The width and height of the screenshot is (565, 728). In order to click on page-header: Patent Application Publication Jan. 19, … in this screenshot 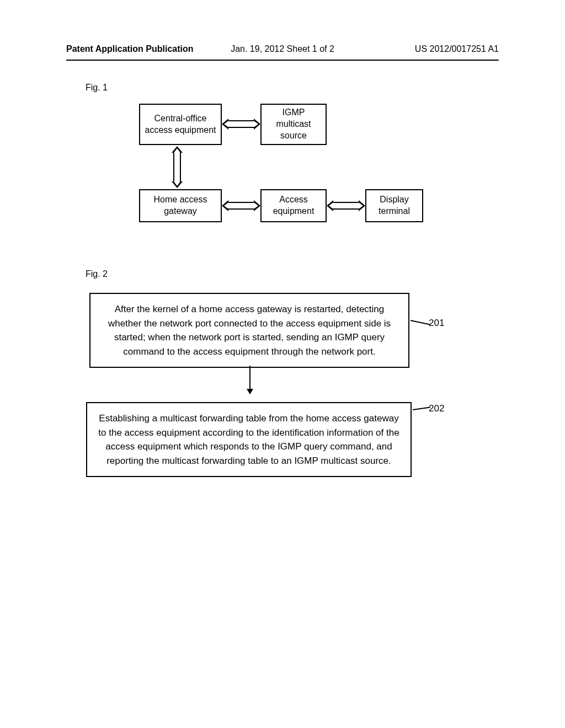, I will do `click(282, 30)`.